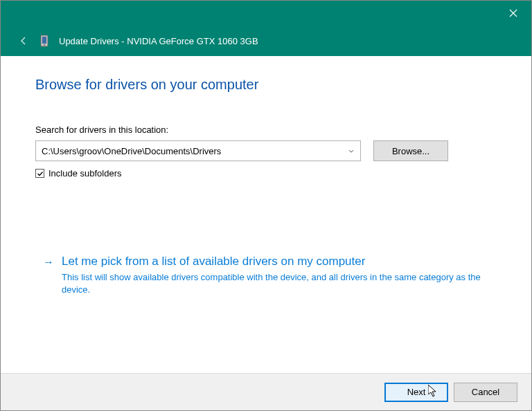 This screenshot has height=411, width=532. What do you see at coordinates (40, 174) in the screenshot?
I see `check-icon` at bounding box center [40, 174].